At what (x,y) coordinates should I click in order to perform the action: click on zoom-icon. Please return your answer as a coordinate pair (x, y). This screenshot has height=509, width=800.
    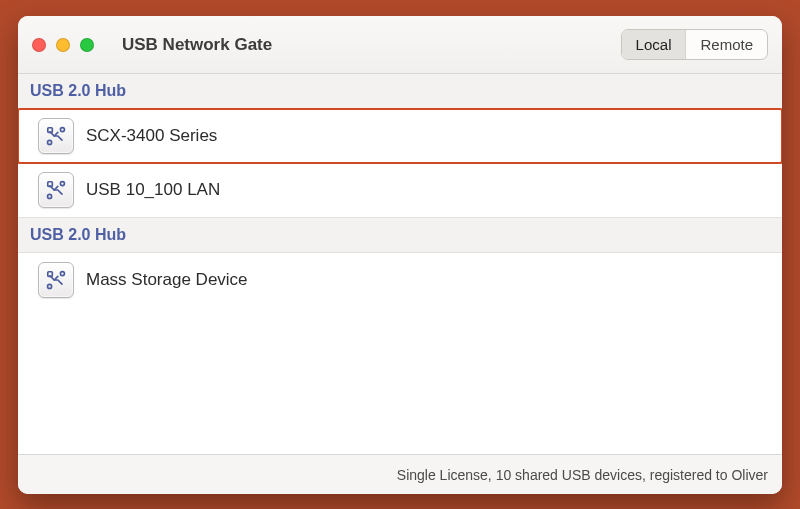
    Looking at the image, I should click on (87, 45).